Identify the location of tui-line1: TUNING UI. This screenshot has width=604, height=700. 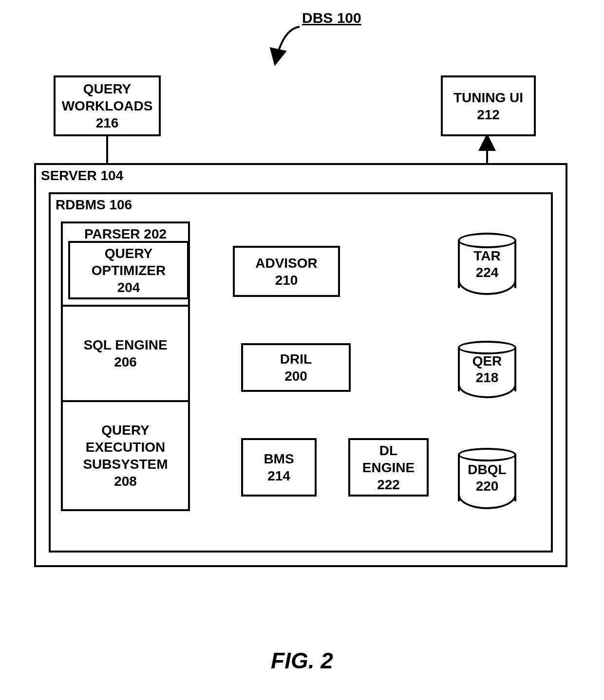
(488, 97).